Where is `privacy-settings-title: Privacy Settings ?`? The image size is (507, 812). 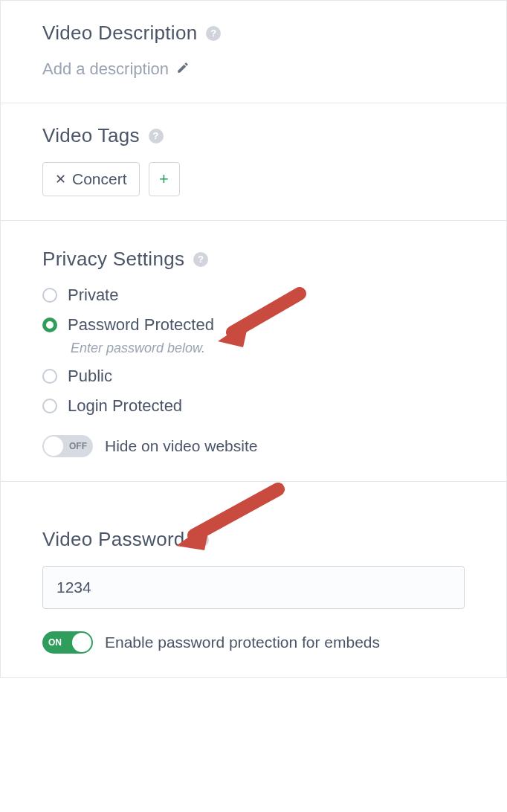
privacy-settings-title: Privacy Settings ? is located at coordinates (254, 259).